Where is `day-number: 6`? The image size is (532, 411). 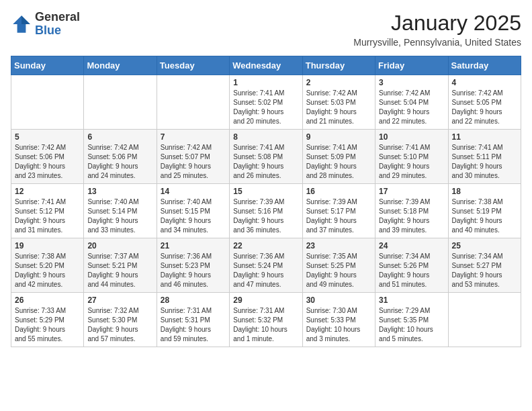
day-number: 6 is located at coordinates (120, 137).